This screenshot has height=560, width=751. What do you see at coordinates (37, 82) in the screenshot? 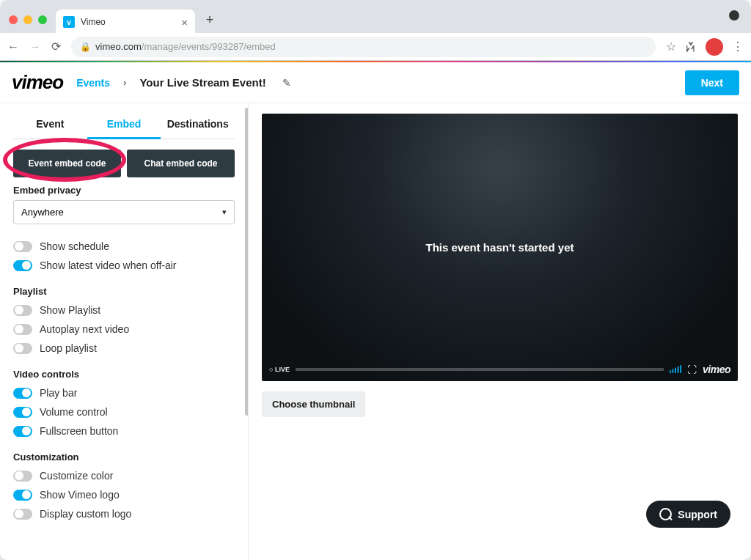
I see `vimeo-logo: vimeo` at bounding box center [37, 82].